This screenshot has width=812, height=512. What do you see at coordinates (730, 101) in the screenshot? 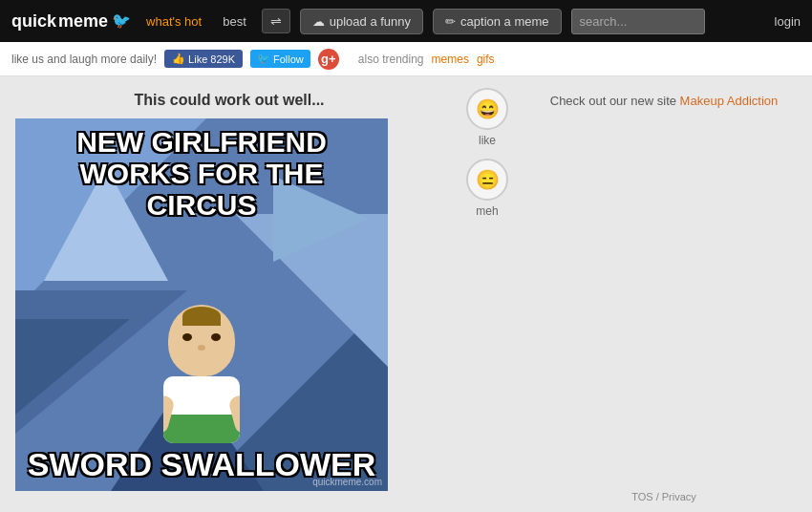
I see `promo-site-link: Makeup Addiction` at bounding box center [730, 101].